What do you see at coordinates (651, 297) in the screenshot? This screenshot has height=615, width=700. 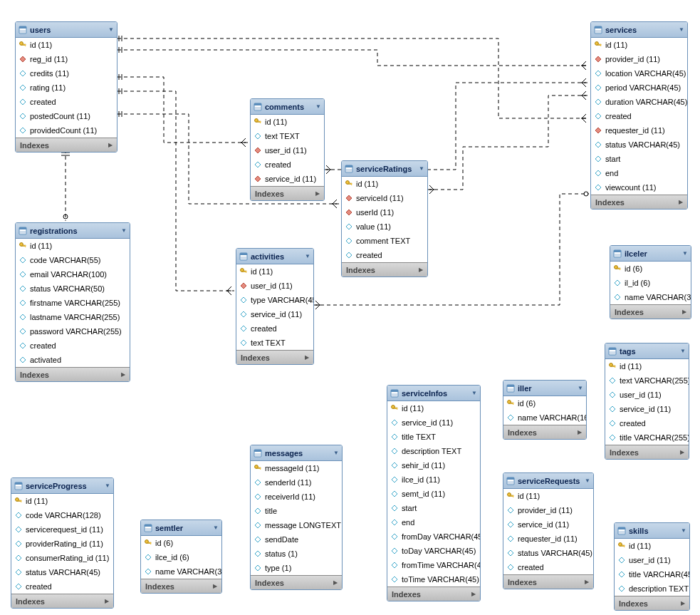 I see `column-row: name VARCHAR(32)` at bounding box center [651, 297].